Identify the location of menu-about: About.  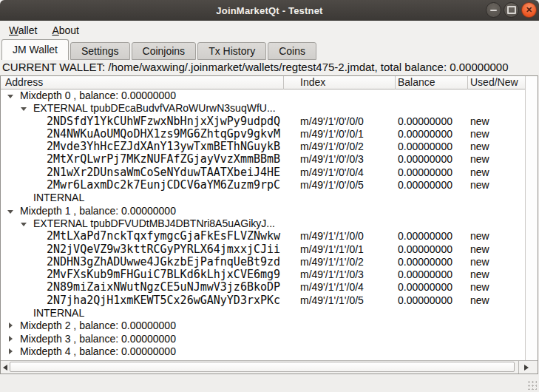
(65, 30).